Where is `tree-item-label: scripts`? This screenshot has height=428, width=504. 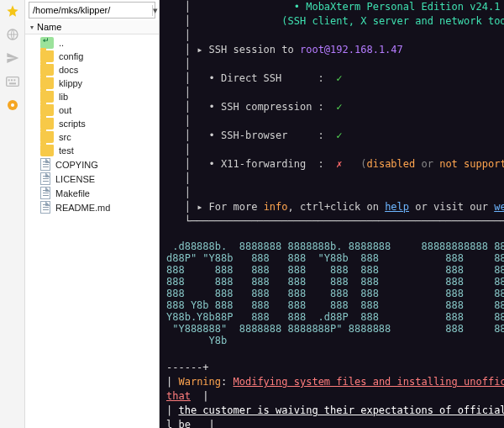
tree-item-label: scripts is located at coordinates (72, 124).